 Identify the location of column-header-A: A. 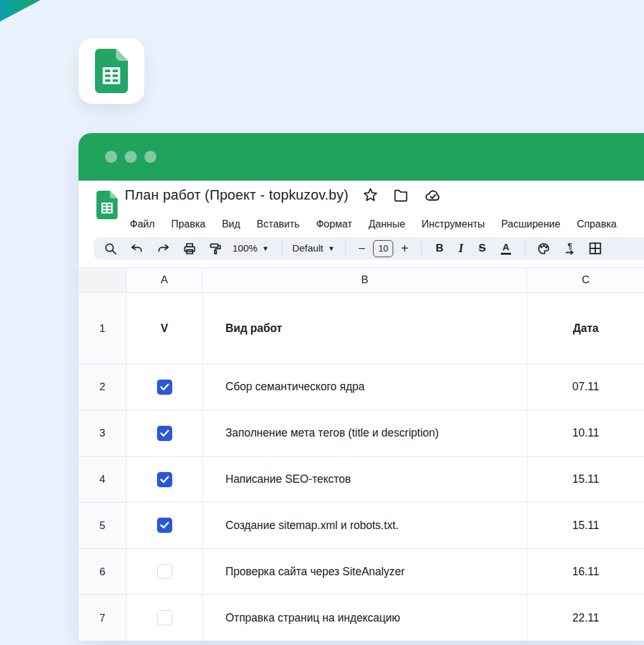
(165, 280).